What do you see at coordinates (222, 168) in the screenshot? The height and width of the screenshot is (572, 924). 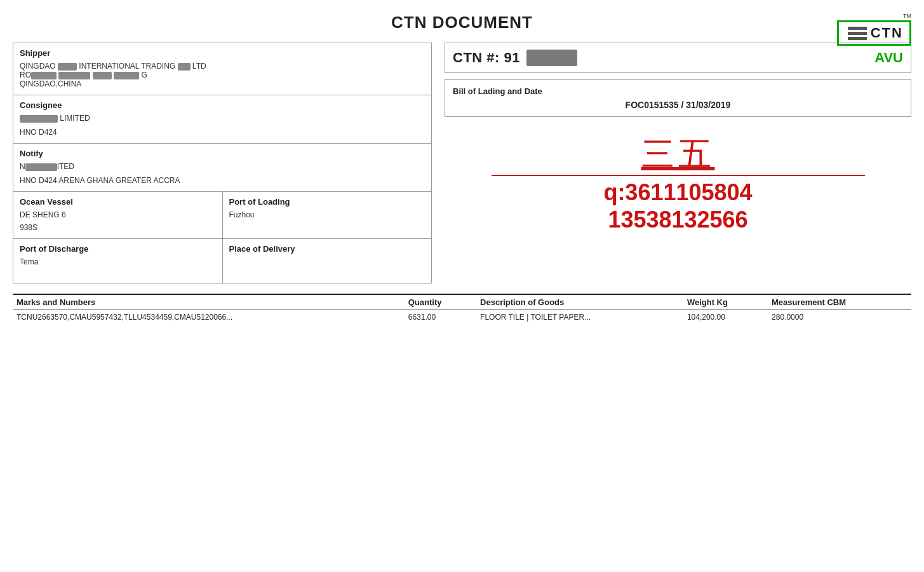 I see `notify-section: Notify NITED HNO D424 ARENA GHANA GREATE…` at bounding box center [222, 168].